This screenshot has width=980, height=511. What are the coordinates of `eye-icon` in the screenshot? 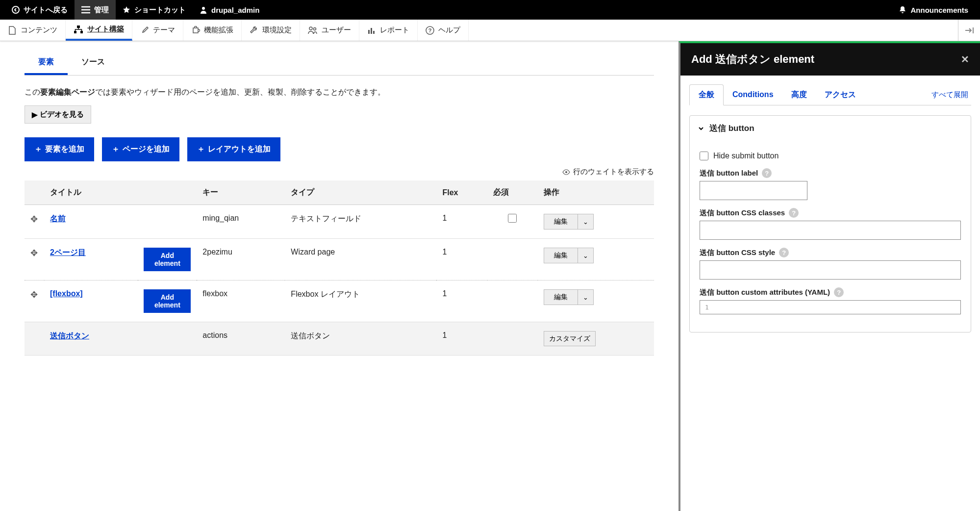 It's located at (566, 172).